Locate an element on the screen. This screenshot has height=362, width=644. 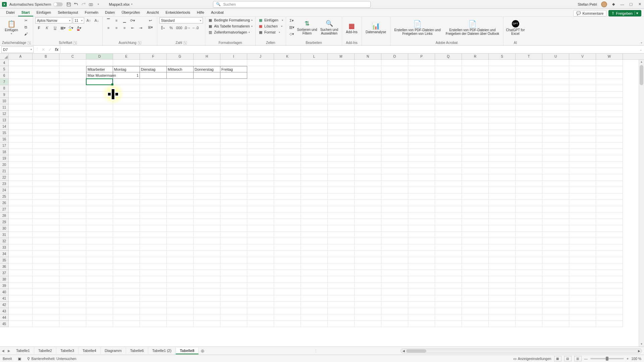
cell-L21 is located at coordinates (314, 171).